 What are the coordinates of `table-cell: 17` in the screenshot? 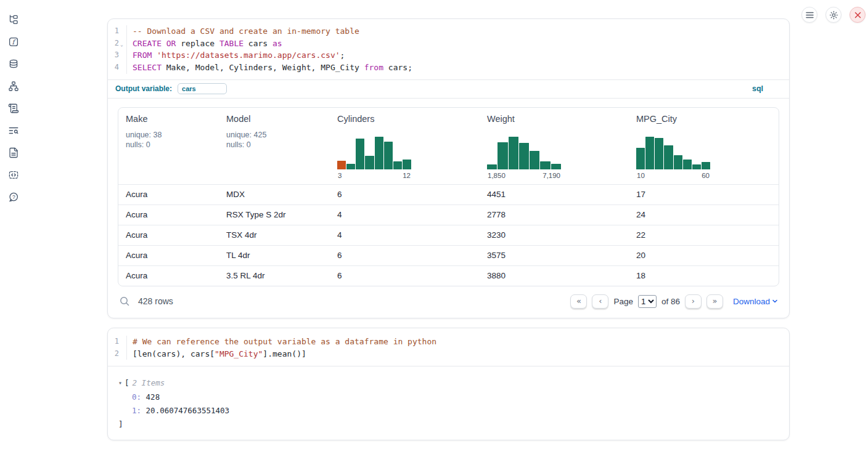 It's located at (704, 195).